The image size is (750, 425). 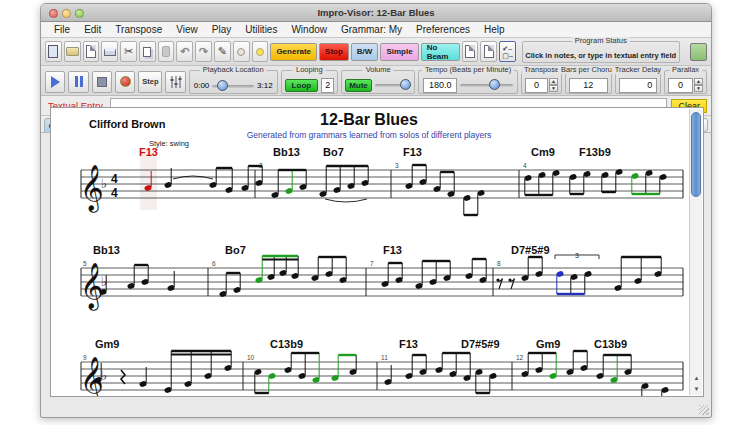 What do you see at coordinates (698, 85) in the screenshot?
I see `parallax-spinner: ▲▼` at bounding box center [698, 85].